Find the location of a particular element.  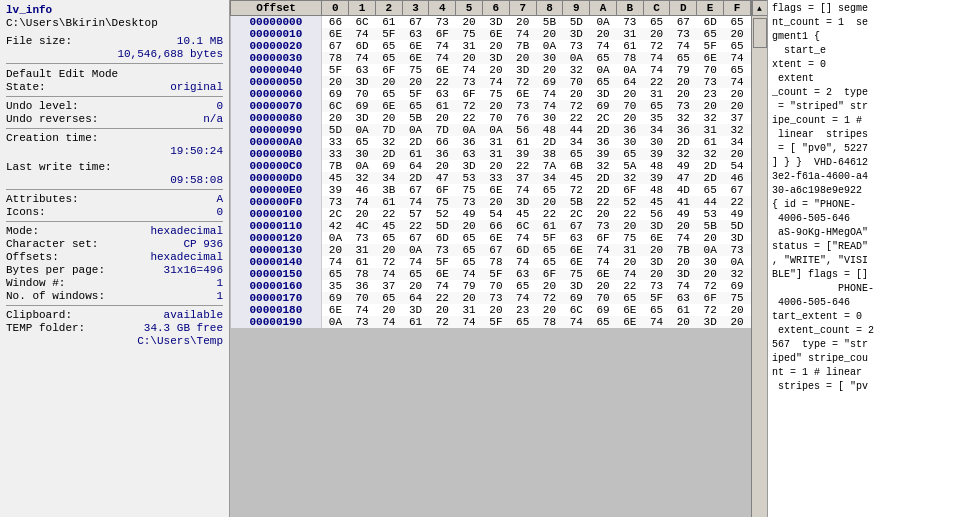

hex-cell: 57 is located at coordinates (416, 214).